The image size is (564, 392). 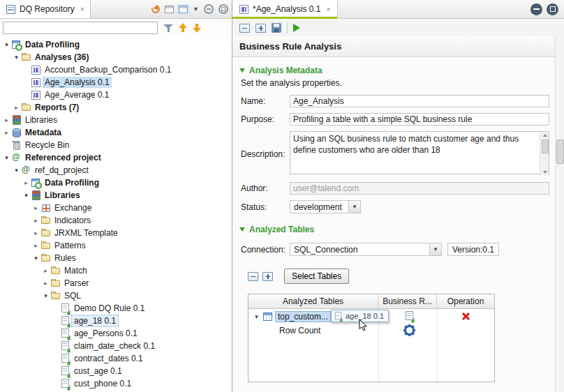 I want to click on tree-item-label: Exchange, so click(x=73, y=208).